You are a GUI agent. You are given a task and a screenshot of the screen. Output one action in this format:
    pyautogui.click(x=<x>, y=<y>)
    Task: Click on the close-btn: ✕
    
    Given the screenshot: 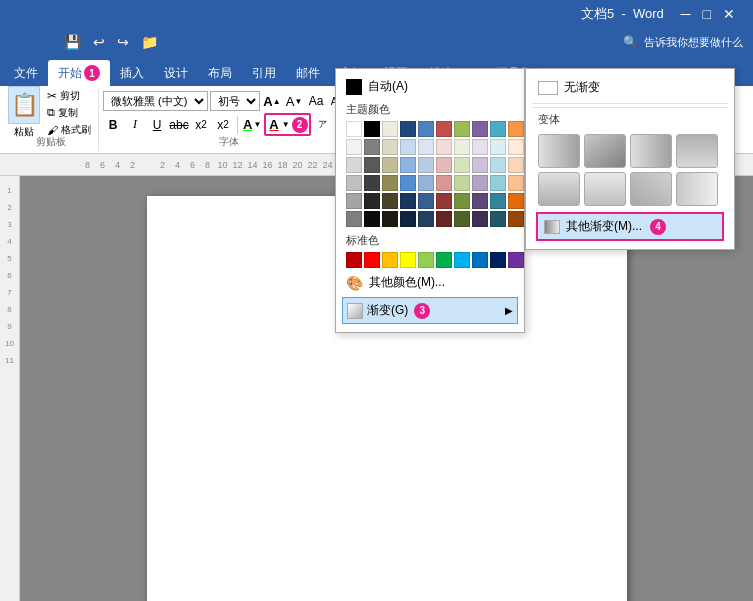 What is the action you would take?
    pyautogui.click(x=729, y=14)
    